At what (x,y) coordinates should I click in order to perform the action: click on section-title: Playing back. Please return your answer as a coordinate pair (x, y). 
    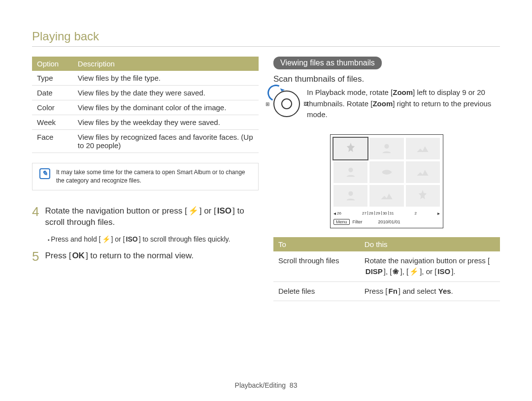
    Looking at the image, I should click on (266, 38).